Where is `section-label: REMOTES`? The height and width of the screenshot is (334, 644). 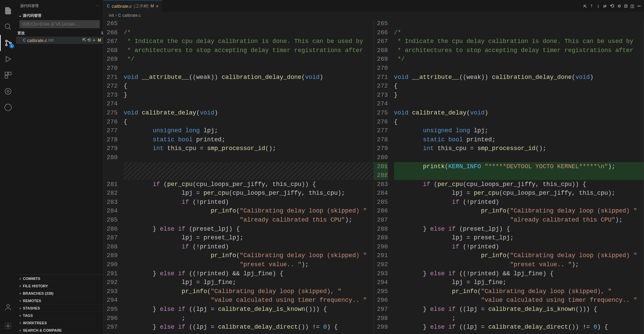 section-label: REMOTES is located at coordinates (32, 301).